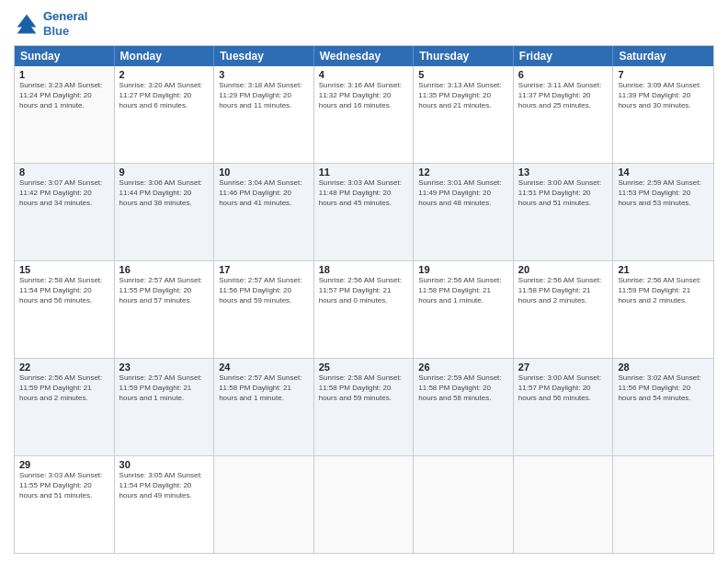  I want to click on day-number: 22, so click(64, 367).